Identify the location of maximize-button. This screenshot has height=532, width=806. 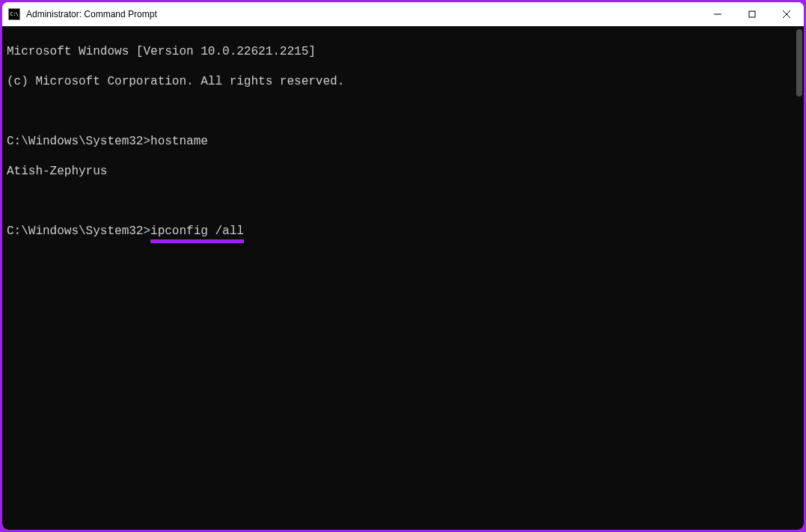
(752, 14).